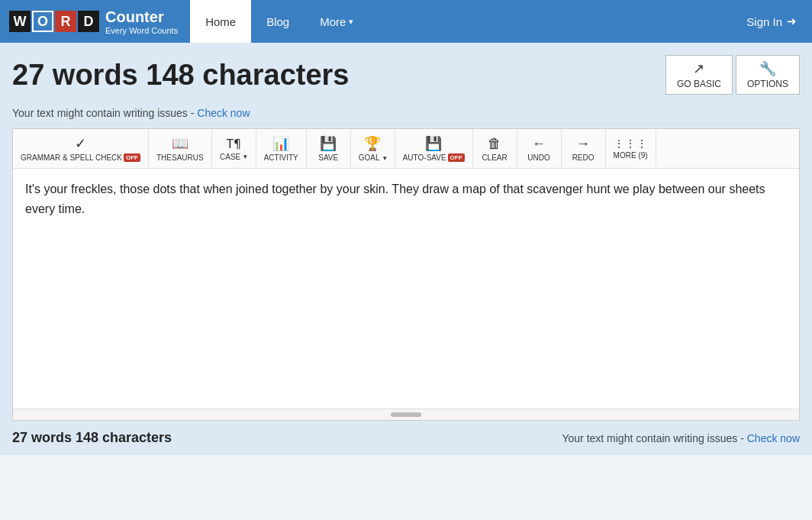 This screenshot has height=520, width=812. Describe the element at coordinates (20, 21) in the screenshot. I see `logo-w: W` at that location.